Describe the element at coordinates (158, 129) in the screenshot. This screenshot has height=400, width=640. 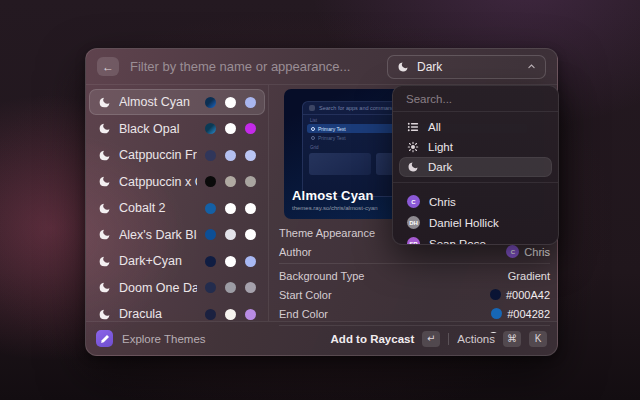
I see `theme-name: Black Opal` at that location.